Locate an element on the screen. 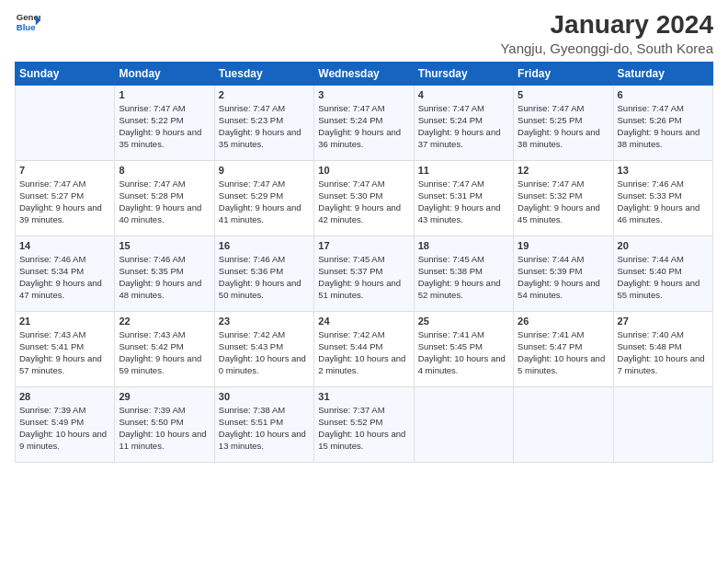  calendar-cell: 2Sunrise: 7:47 AMSunset: 5:23 PMDaylight… is located at coordinates (264, 122).